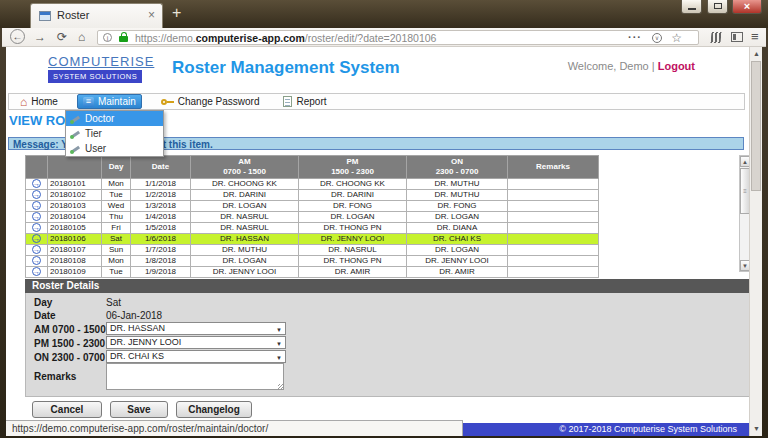 This screenshot has width=768, height=438. Describe the element at coordinates (458, 196) in the screenshot. I see `cell-on: DR. MUTHU` at that location.